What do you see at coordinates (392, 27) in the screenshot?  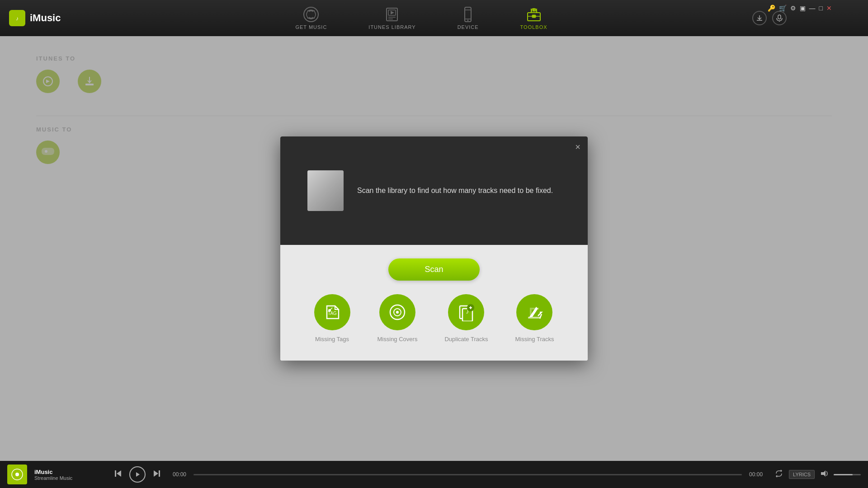 I see `itunes-library-label: ITUNES LIBRARY` at bounding box center [392, 27].